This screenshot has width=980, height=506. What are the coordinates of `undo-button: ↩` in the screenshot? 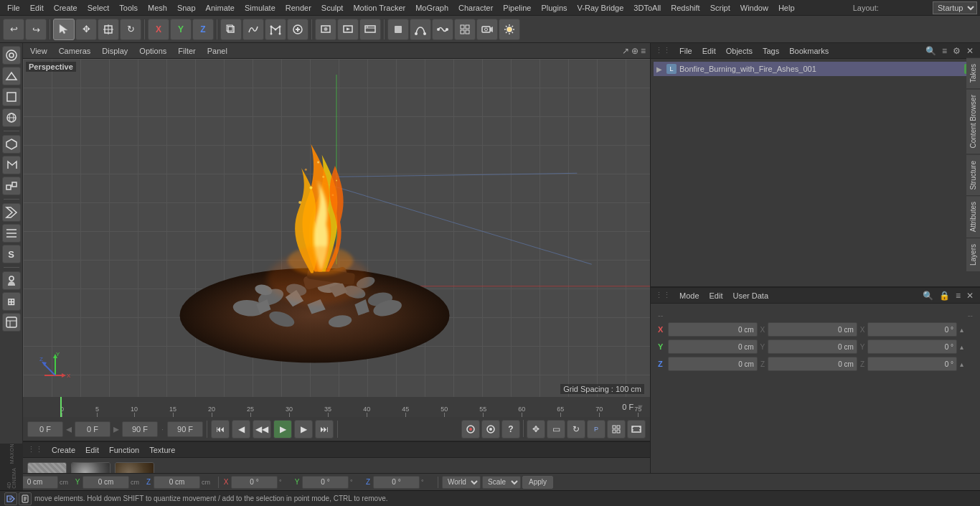 It's located at (14, 29).